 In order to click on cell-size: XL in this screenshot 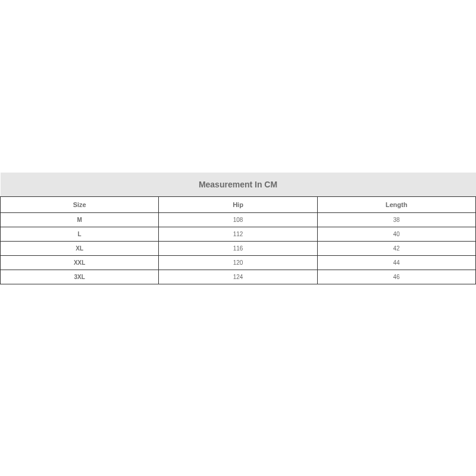, I will do `click(80, 249)`.